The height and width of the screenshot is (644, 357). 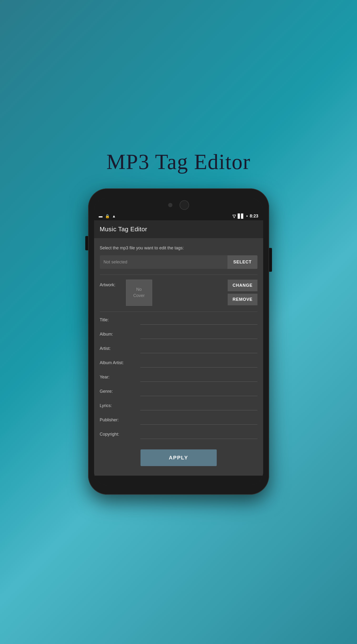 I want to click on year-label: Year:, so click(x=120, y=377).